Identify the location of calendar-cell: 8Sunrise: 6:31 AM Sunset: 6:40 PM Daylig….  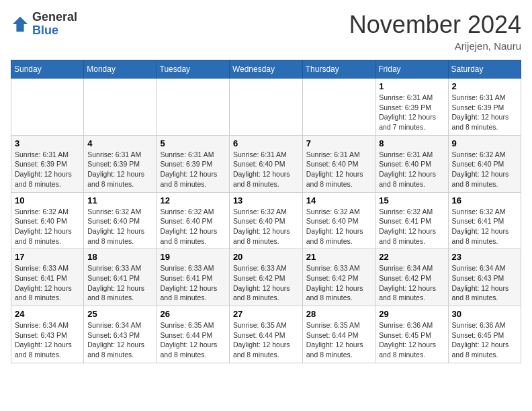
(412, 164).